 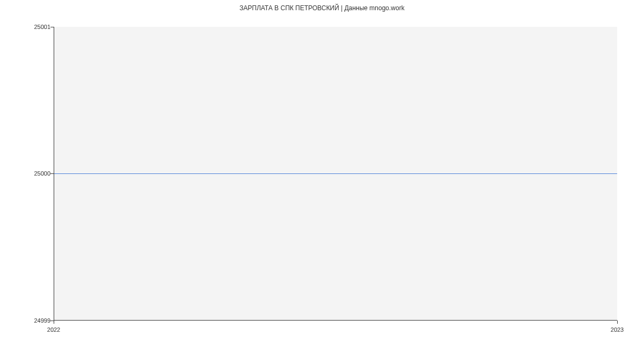 What do you see at coordinates (617, 330) in the screenshot?
I see `x-tick-label: 2023` at bounding box center [617, 330].